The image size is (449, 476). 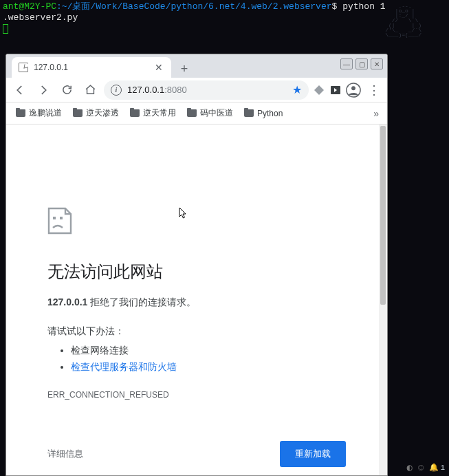 I want to click on tray-face-icon: ☺, so click(x=421, y=468).